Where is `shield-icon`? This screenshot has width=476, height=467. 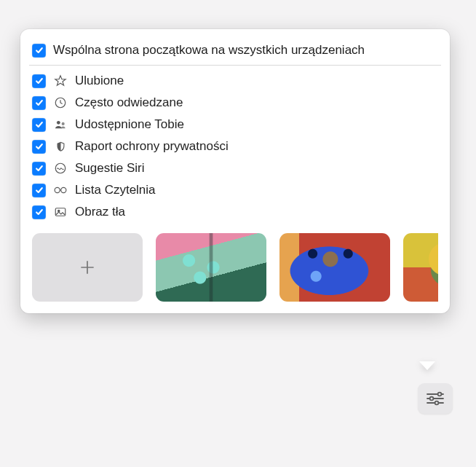
shield-icon is located at coordinates (60, 146).